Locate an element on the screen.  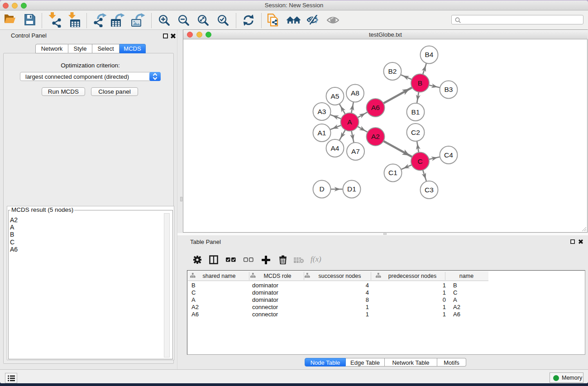
svg-text: B is located at coordinates (420, 83).